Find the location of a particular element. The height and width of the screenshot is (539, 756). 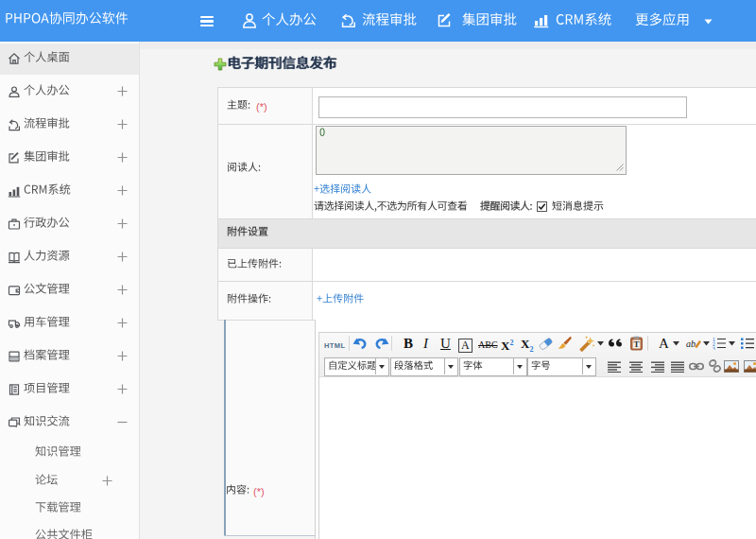

svg-text: ab is located at coordinates (691, 344).